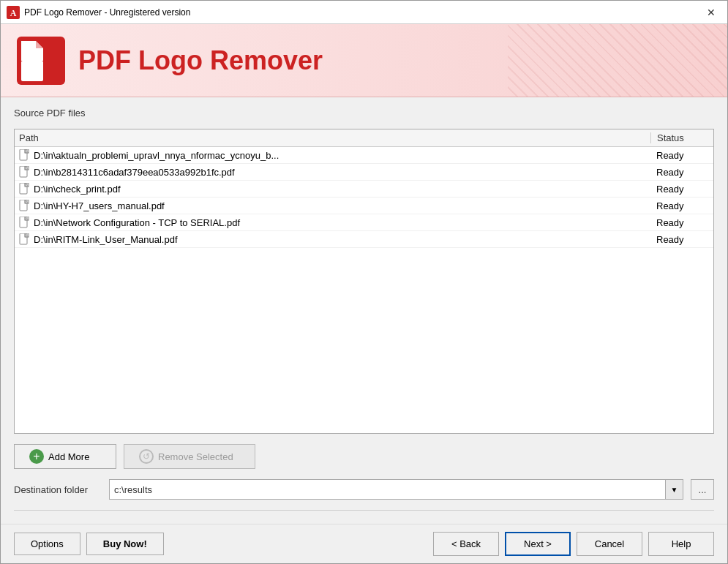 The image size is (728, 564). I want to click on add-more-label: Add More, so click(69, 456).